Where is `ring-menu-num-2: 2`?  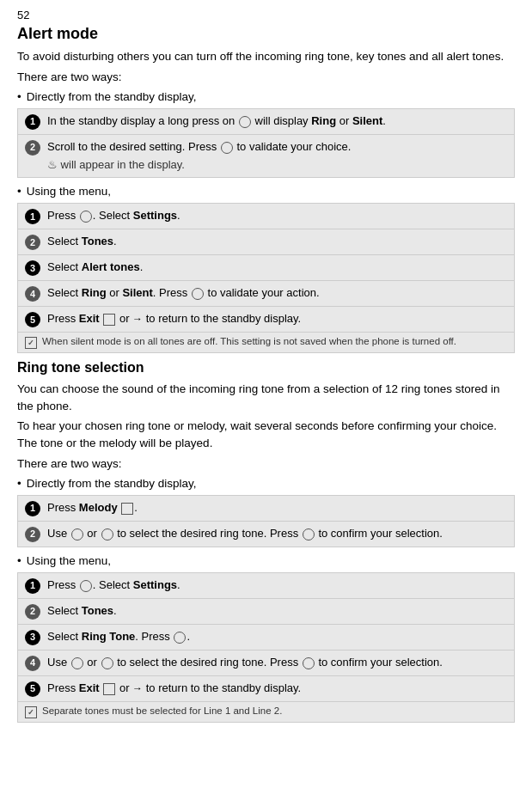 ring-menu-num-2: 2 is located at coordinates (33, 612).